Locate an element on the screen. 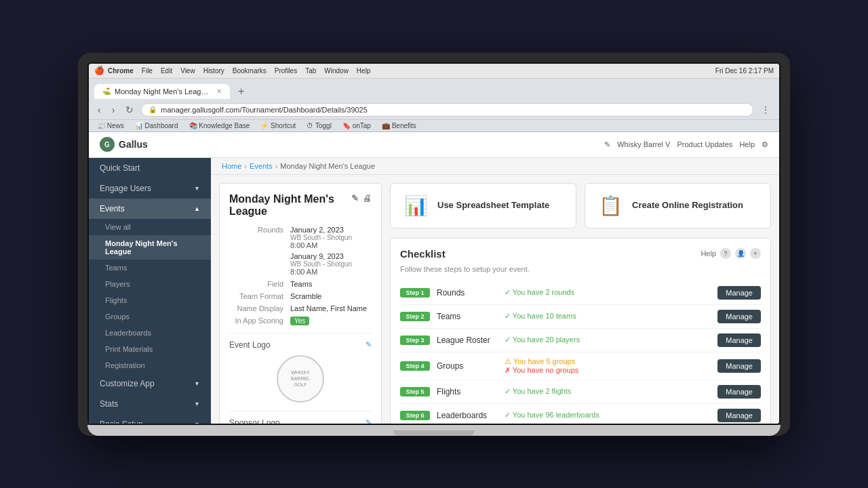  sidebar-label-quickstart: Quick Start is located at coordinates (119, 168).